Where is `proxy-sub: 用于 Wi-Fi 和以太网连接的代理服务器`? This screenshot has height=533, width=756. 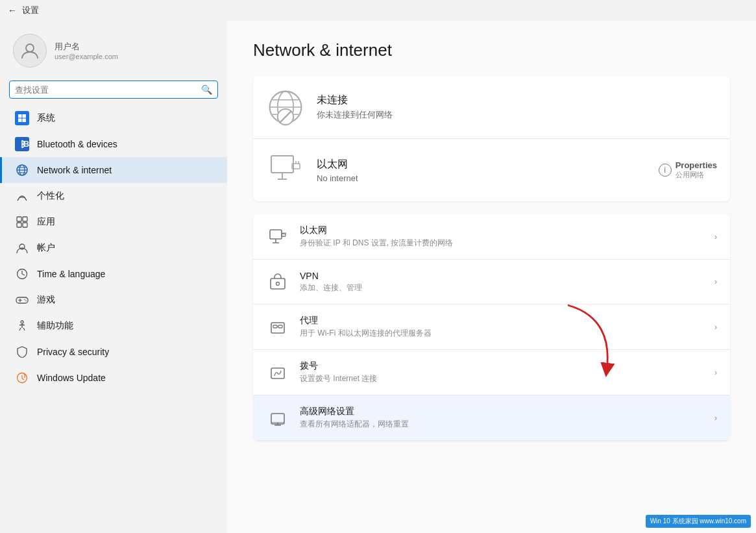
proxy-sub: 用于 Wi-Fi 和以太网连接的代理服务器 is located at coordinates (502, 334).